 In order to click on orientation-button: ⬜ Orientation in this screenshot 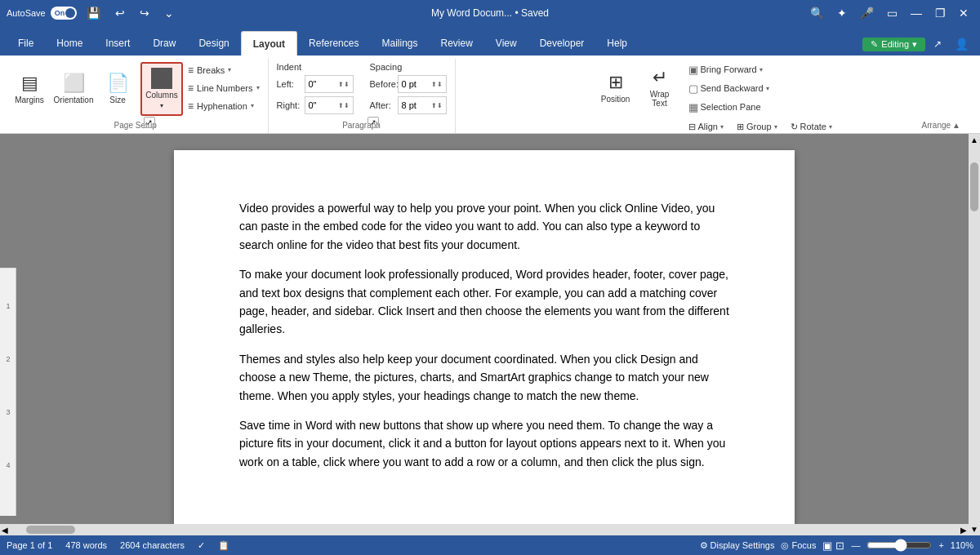, I will do `click(74, 89)`.